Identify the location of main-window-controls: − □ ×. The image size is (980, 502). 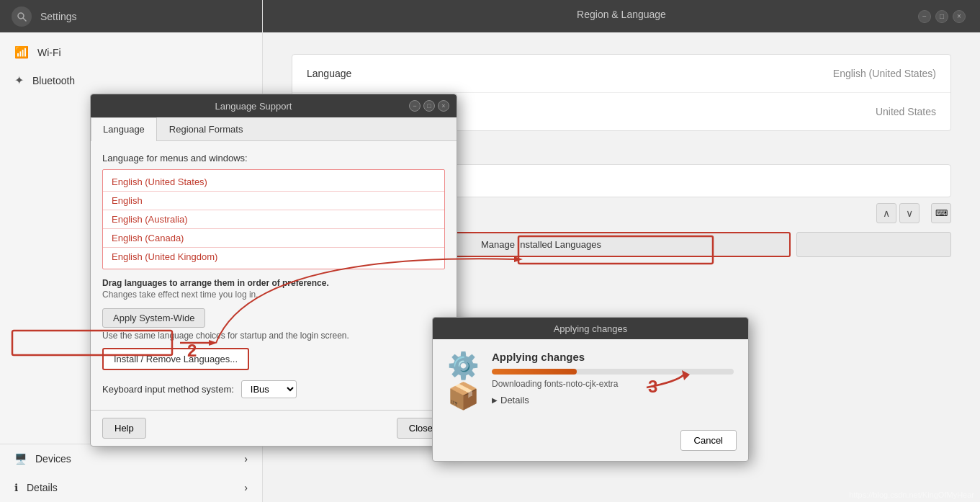
(942, 17).